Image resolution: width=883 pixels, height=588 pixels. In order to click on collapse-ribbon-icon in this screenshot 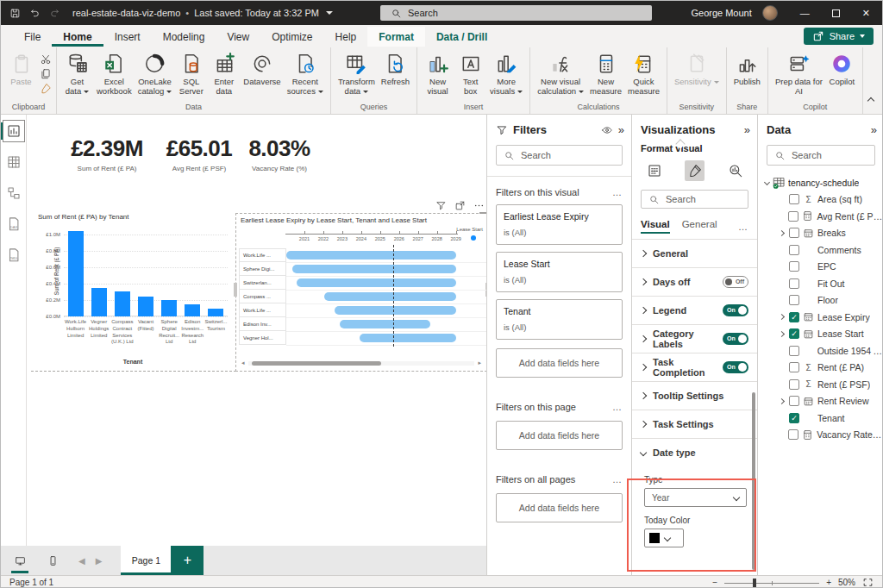, I will do `click(871, 99)`.